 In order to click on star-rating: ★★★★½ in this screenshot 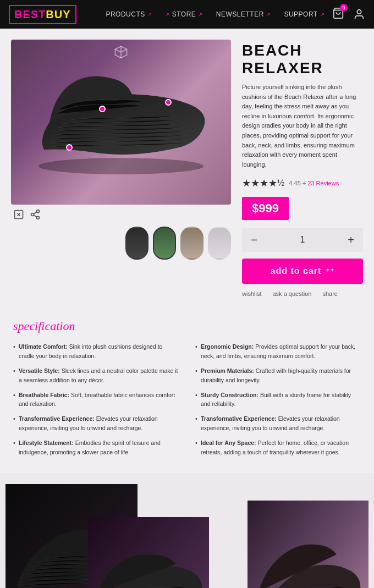, I will do `click(263, 183)`.